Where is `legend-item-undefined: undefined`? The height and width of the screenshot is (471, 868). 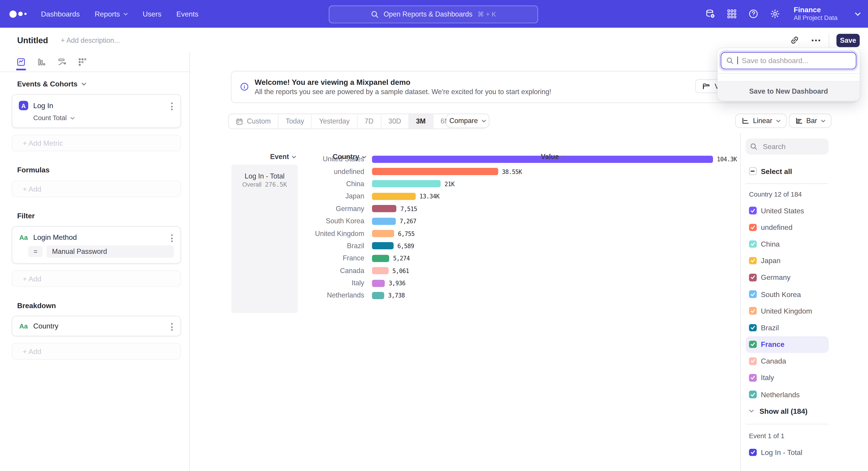 legend-item-undefined: undefined is located at coordinates (787, 227).